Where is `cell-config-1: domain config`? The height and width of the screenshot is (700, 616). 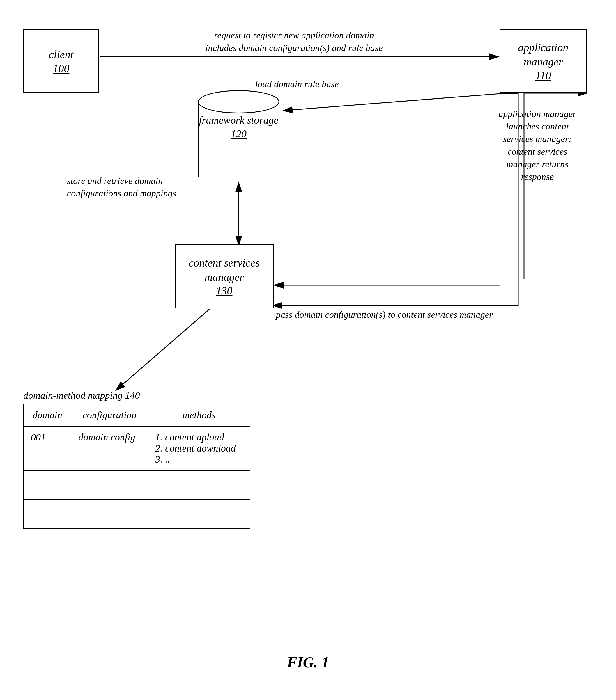 cell-config-1: domain config is located at coordinates (110, 449).